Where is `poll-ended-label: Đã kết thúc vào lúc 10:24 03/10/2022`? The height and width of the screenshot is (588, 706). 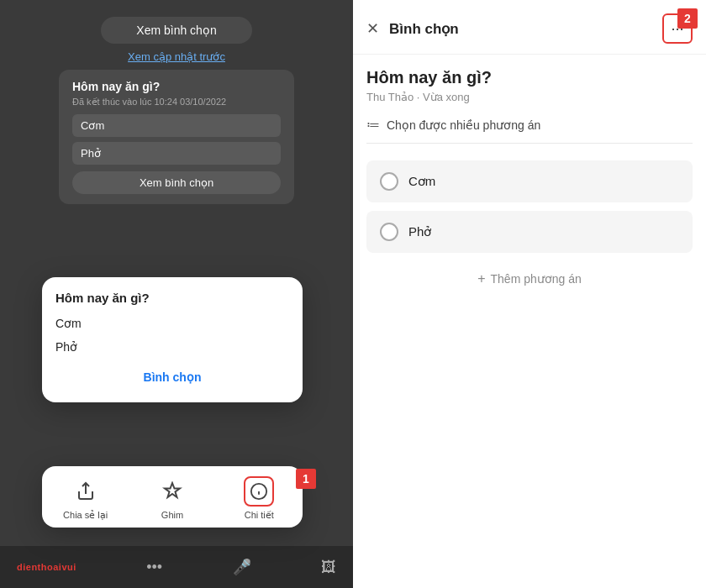
poll-ended-label: Đã kết thúc vào lúc 10:24 03/10/2022 is located at coordinates (176, 102).